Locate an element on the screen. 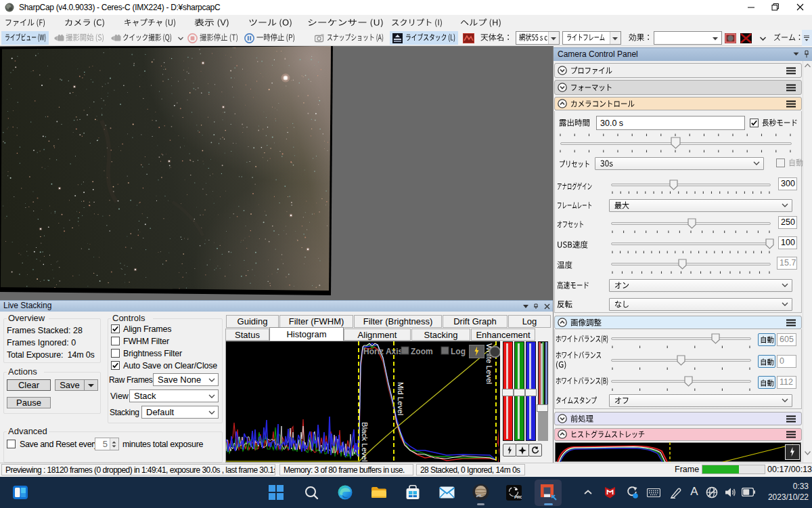  svg-text: Zoom is located at coordinates (422, 352).